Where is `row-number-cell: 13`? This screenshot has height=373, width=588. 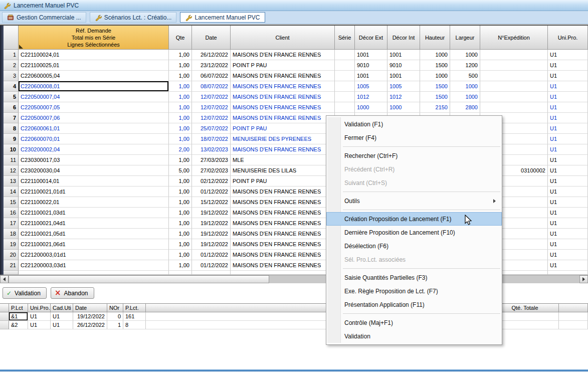 row-number-cell: 13 is located at coordinates (11, 181).